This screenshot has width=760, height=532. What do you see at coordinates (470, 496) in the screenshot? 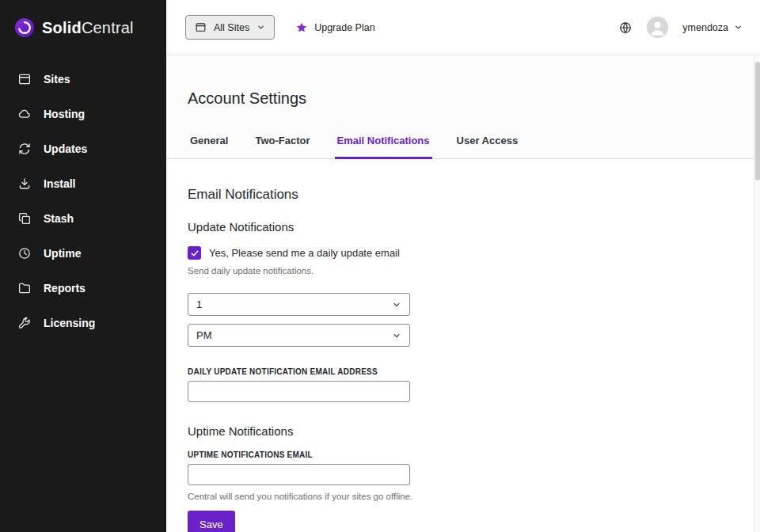
I see `uptime-helper-text: Central will send you notifications if y…` at bounding box center [470, 496].